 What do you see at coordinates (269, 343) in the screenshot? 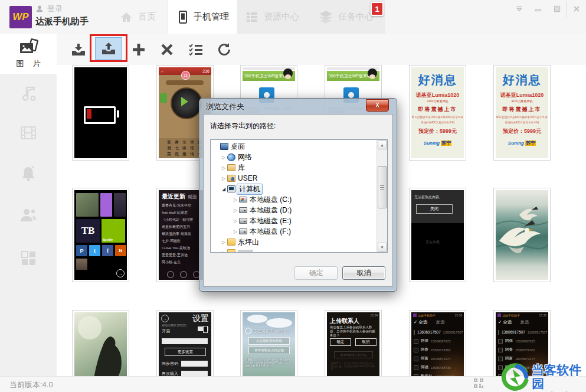
I see `thumbnail-sync: ←正在同步中请稍等… 从云端恢复到本地 将本地联系人到云端 温馨提示：你可以把手…` at bounding box center [269, 343].